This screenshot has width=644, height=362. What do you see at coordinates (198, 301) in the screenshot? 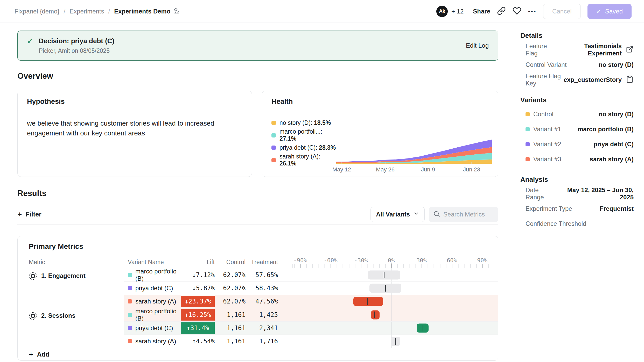
I see `lift-badge: ↓23.37%` at bounding box center [198, 301].